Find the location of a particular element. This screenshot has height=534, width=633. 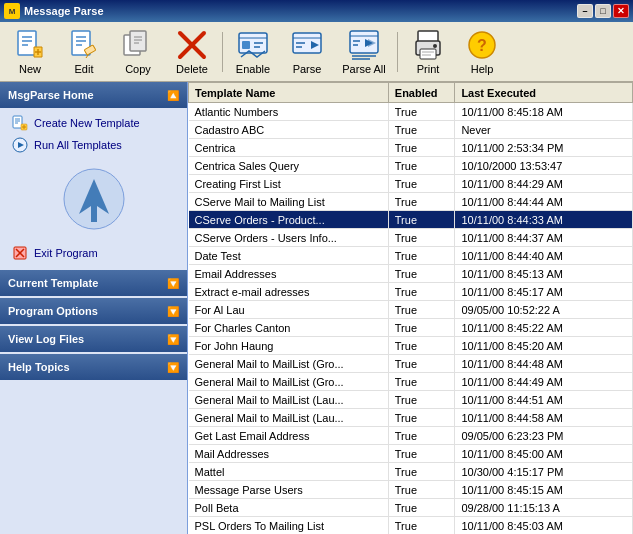

sidebar-item-exit-program: Exit Program is located at coordinates (94, 253).